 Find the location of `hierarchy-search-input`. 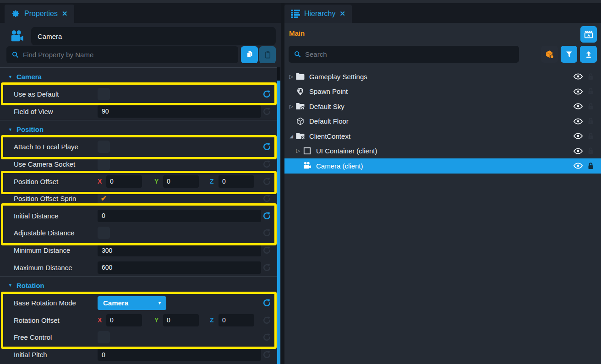

hierarchy-search-input is located at coordinates (412, 54).